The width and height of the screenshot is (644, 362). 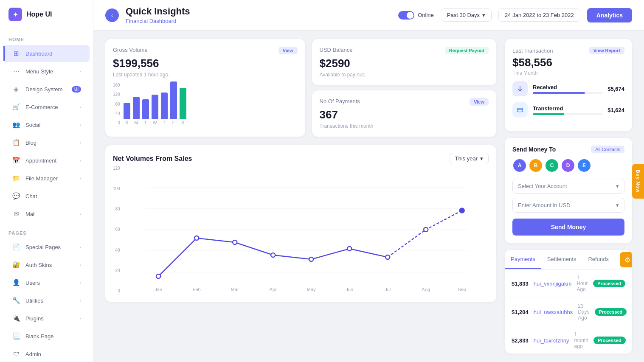 What do you see at coordinates (611, 312) in the screenshot?
I see `payment-status-1: Processed` at bounding box center [611, 312].